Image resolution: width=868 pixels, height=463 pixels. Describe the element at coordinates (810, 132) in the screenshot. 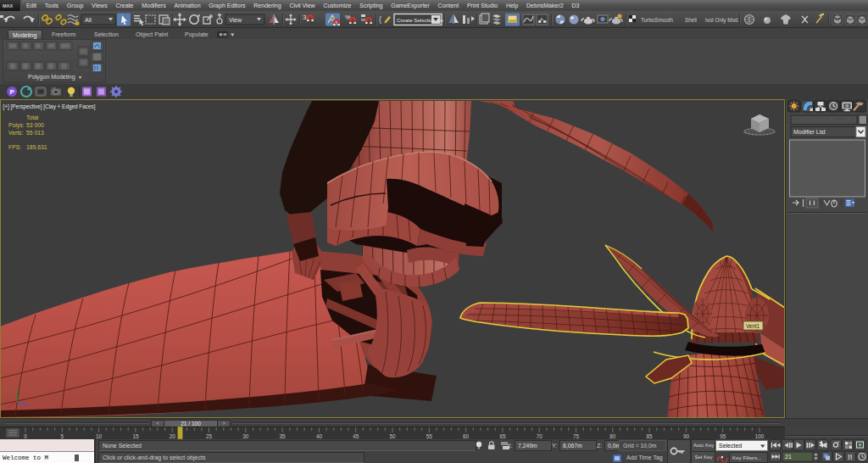

I see `svg-text: Modifier List` at that location.